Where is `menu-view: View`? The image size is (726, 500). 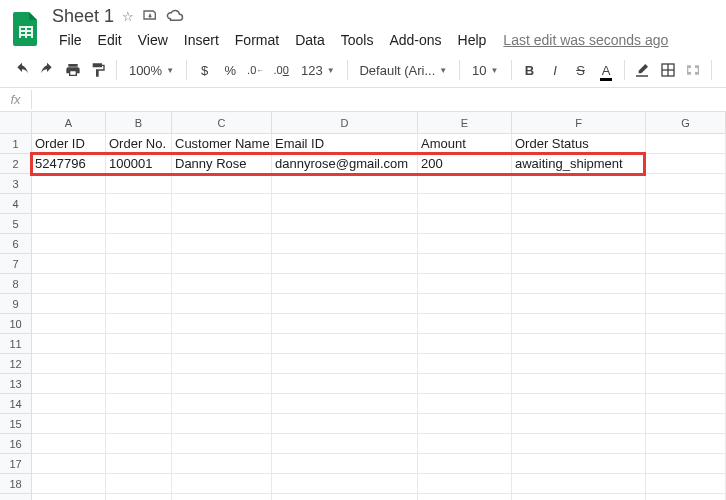 menu-view: View is located at coordinates (153, 40).